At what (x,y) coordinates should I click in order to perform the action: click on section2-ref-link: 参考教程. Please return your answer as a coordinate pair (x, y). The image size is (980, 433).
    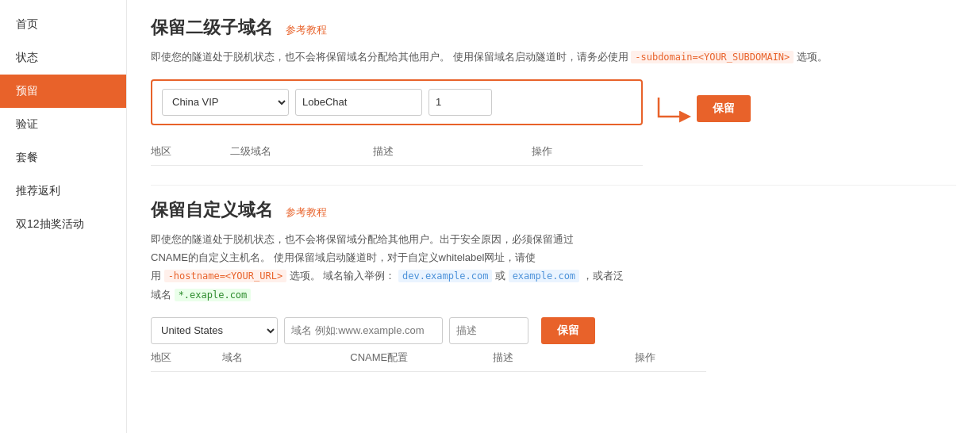
    Looking at the image, I should click on (306, 213).